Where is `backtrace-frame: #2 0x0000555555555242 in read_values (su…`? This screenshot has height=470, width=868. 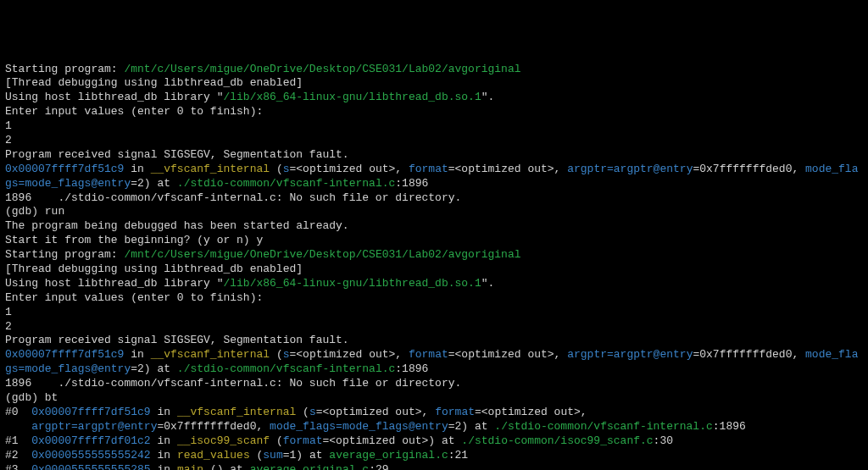 backtrace-frame: #2 0x0000555555555242 in read_values (su… is located at coordinates (434, 456).